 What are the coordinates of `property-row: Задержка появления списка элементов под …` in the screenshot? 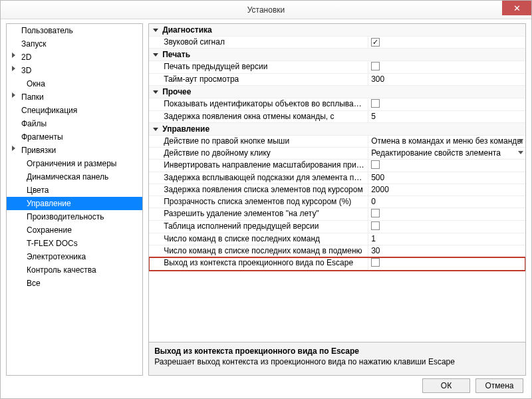 It's located at (337, 190).